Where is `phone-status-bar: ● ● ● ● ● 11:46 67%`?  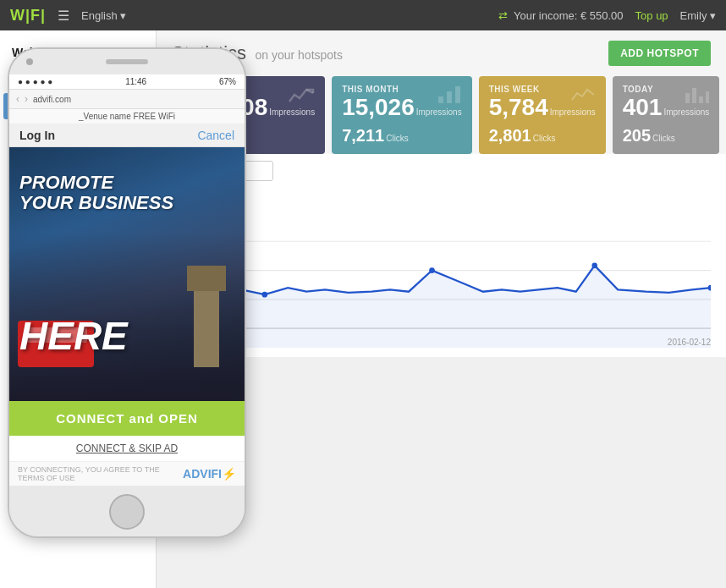 phone-status-bar: ● ● ● ● ● 11:46 67% is located at coordinates (127, 81).